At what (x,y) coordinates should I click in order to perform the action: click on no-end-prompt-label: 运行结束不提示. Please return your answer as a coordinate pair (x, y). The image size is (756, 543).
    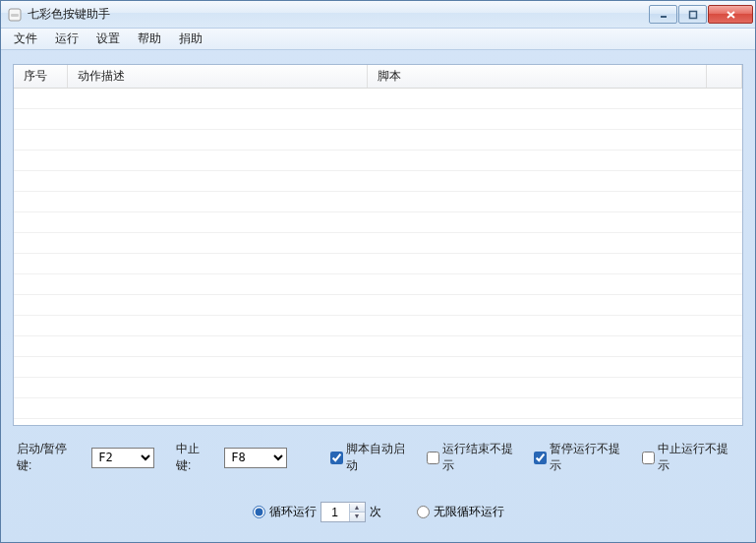
    Looking at the image, I should click on (484, 457).